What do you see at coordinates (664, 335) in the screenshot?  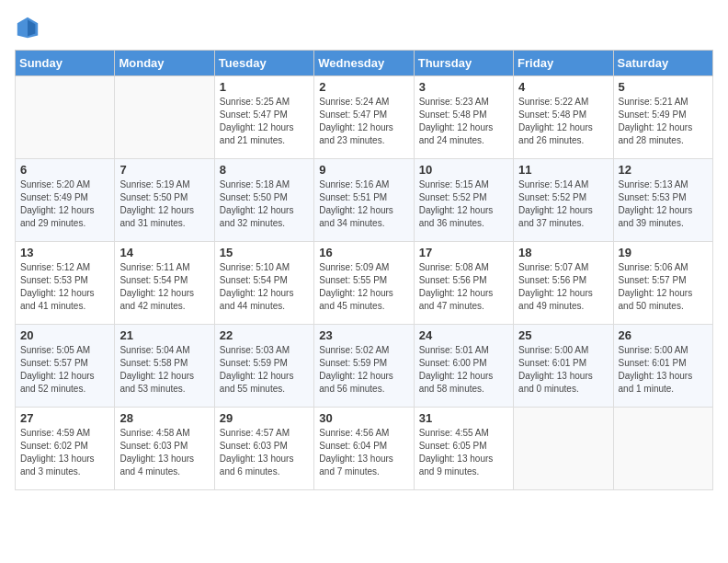 I see `day-number: 26` at bounding box center [664, 335].